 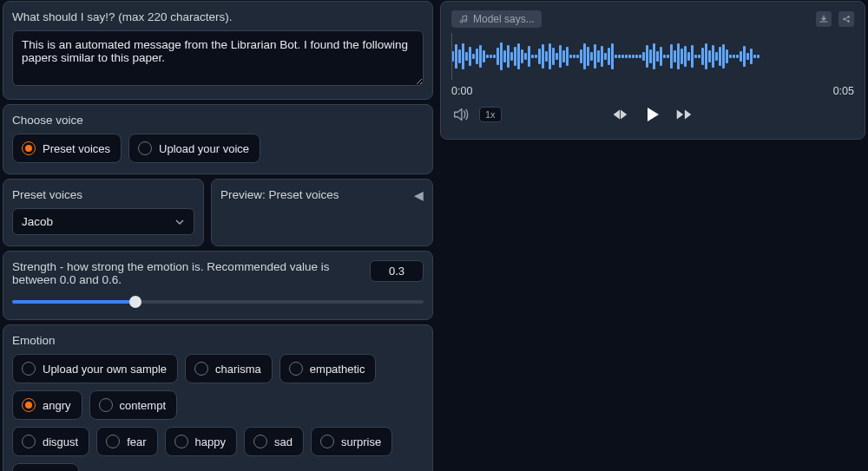 I want to click on emotion-surprise-radio: surprise, so click(x=352, y=442).